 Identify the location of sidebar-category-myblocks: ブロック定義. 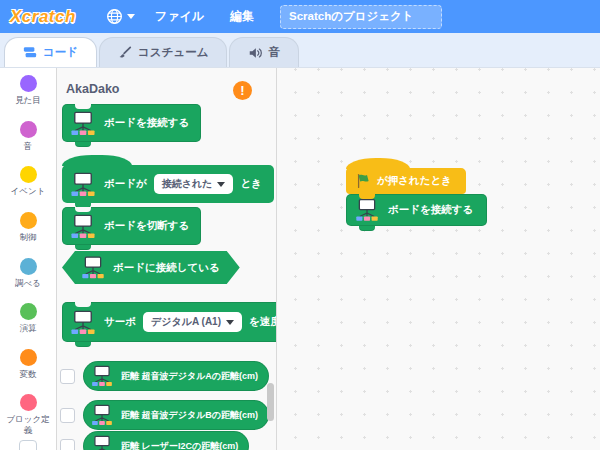
(28, 414).